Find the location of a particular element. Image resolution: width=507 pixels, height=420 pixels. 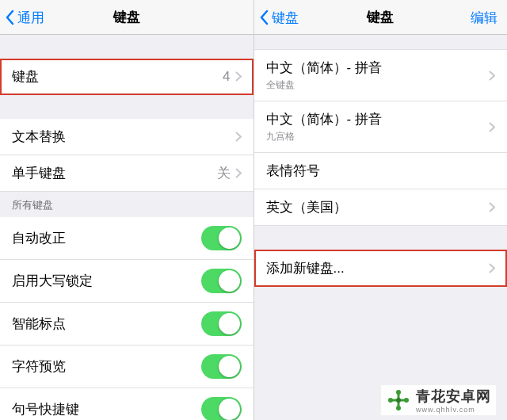

cell-label: 句号快捷键 is located at coordinates (106, 409).